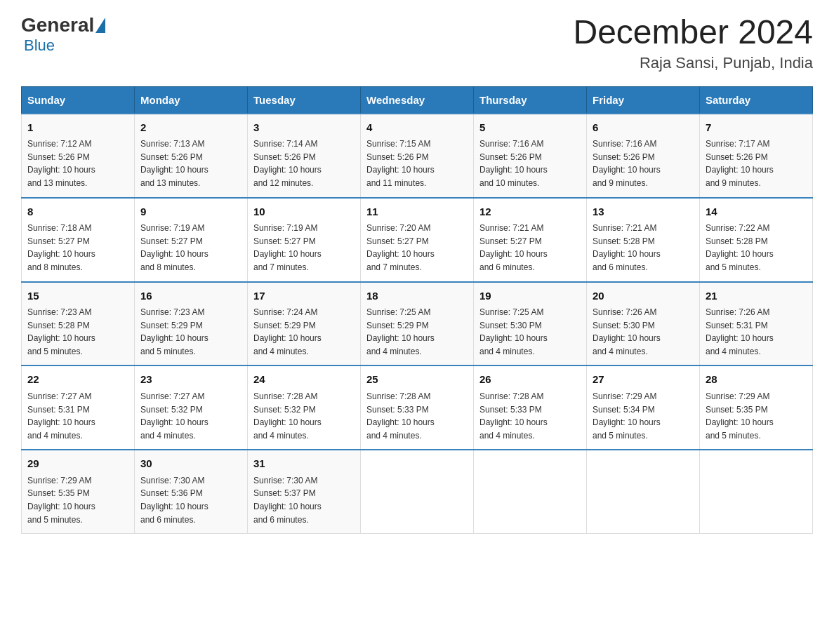  I want to click on calendar-cell: 29Sunrise: 7:29 AMSunset: 5:35 PMDayligh…, so click(79, 491).